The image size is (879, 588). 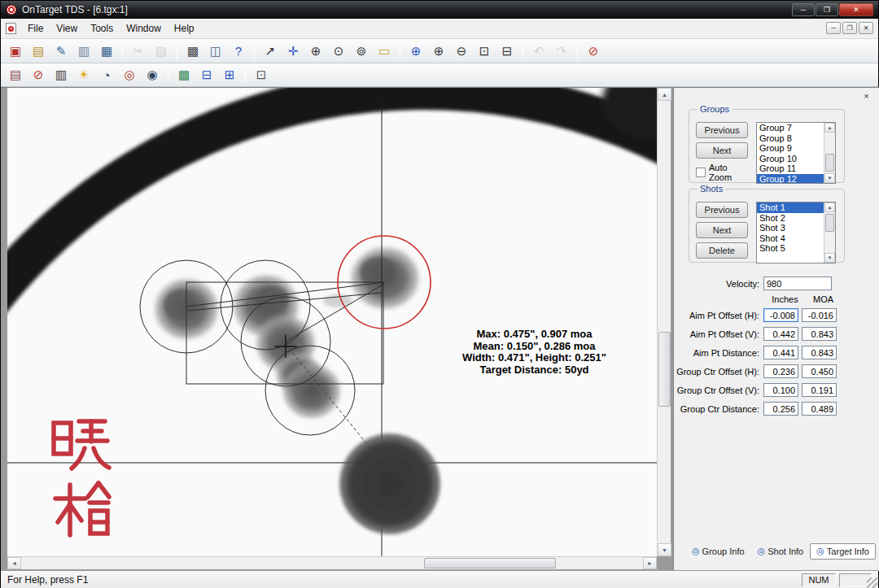 What do you see at coordinates (339, 51) in the screenshot?
I see `detect-shots-icon: ⊙` at bounding box center [339, 51].